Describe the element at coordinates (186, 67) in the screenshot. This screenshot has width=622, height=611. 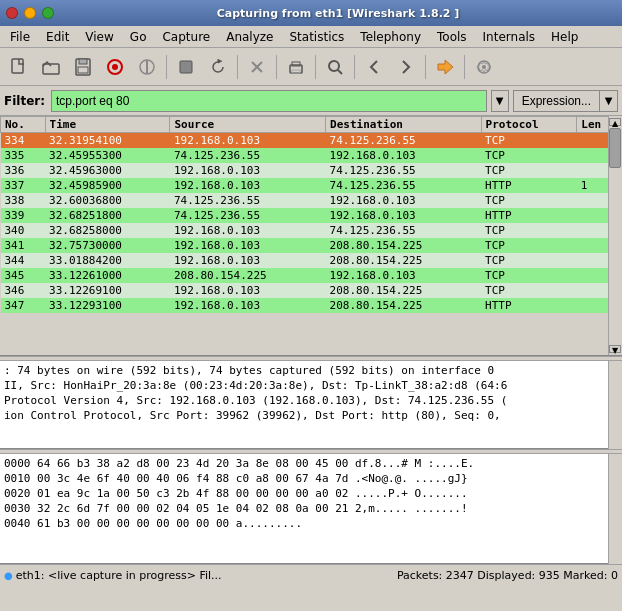
I see `stop-button` at that location.